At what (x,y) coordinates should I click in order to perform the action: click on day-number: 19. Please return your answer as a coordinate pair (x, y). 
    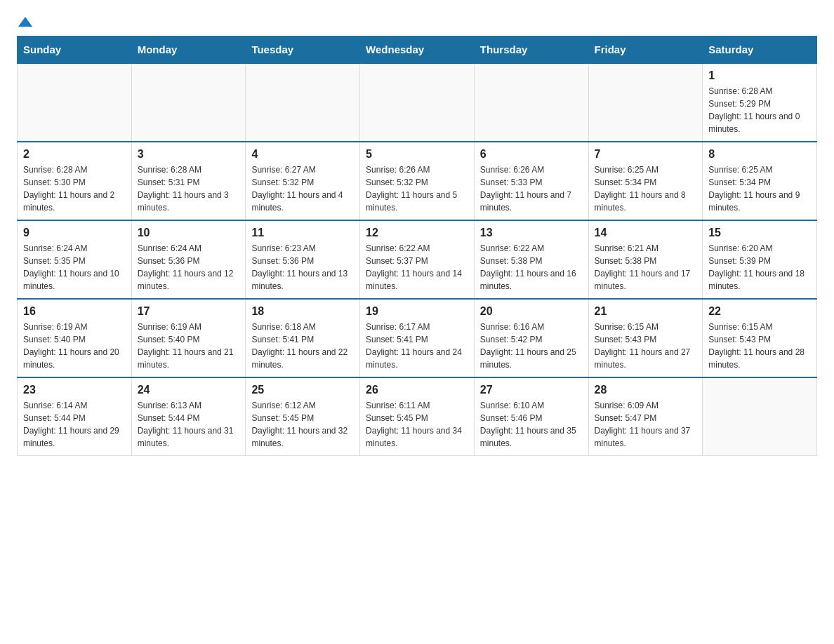
    Looking at the image, I should click on (417, 311).